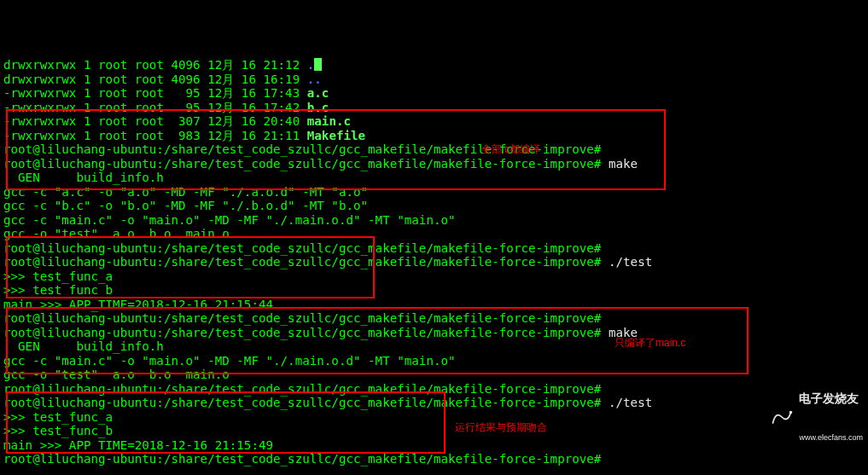  What do you see at coordinates (155, 136) in the screenshot?
I see `ls-row: -rwxrwxrwx 1 root root 983 12月 16 21:11` at bounding box center [155, 136].